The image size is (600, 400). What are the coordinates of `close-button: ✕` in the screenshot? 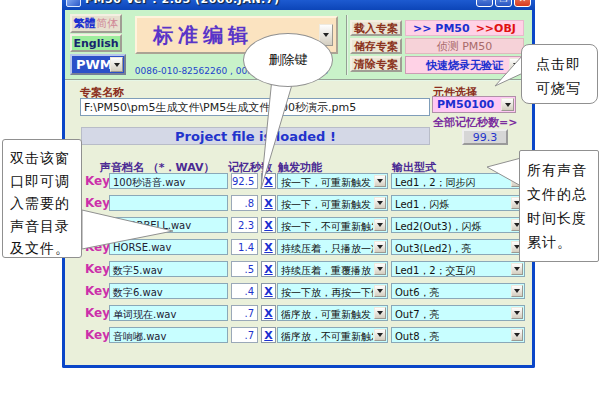 It's located at (522, 4).